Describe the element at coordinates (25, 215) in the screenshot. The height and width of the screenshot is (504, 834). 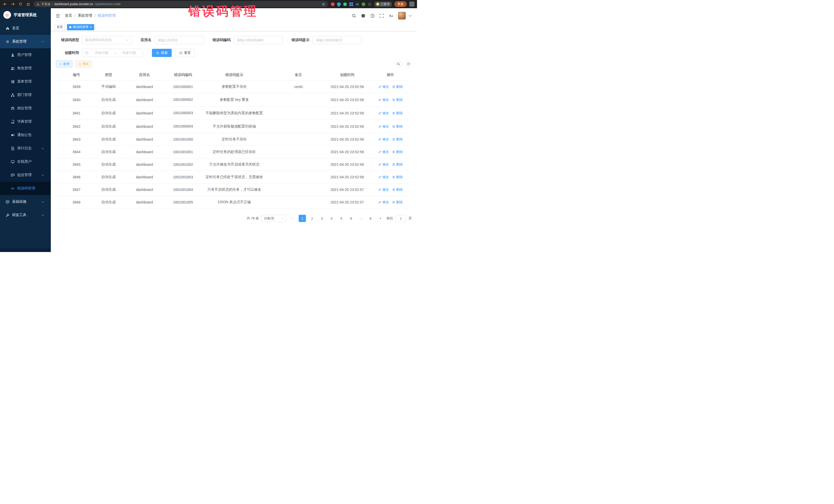
I see `sidebar-item-dev-tool: 研发工具` at that location.